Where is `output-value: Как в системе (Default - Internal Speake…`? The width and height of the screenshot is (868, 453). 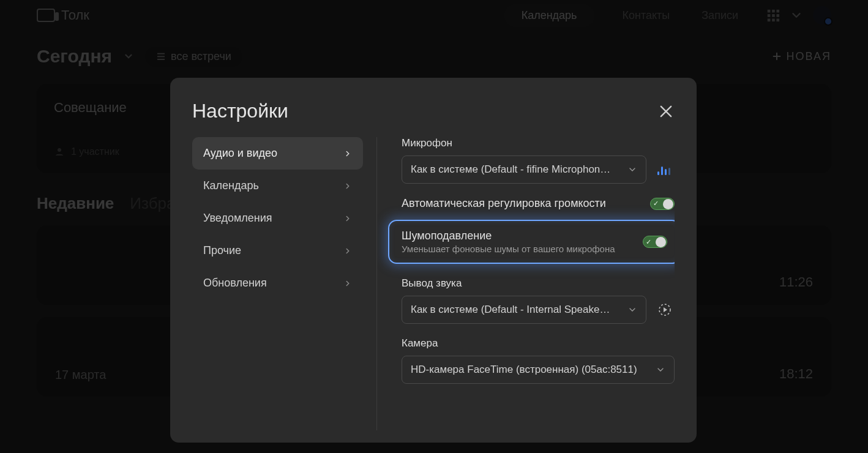
output-value: Как в системе (Default - Internal Speake… is located at coordinates (512, 310).